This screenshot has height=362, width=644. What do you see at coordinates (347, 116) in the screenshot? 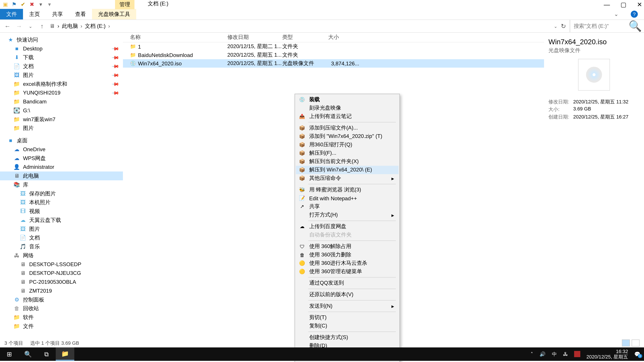
I see `context-menu-item: 📤上传到有道云笔记` at bounding box center [347, 116].